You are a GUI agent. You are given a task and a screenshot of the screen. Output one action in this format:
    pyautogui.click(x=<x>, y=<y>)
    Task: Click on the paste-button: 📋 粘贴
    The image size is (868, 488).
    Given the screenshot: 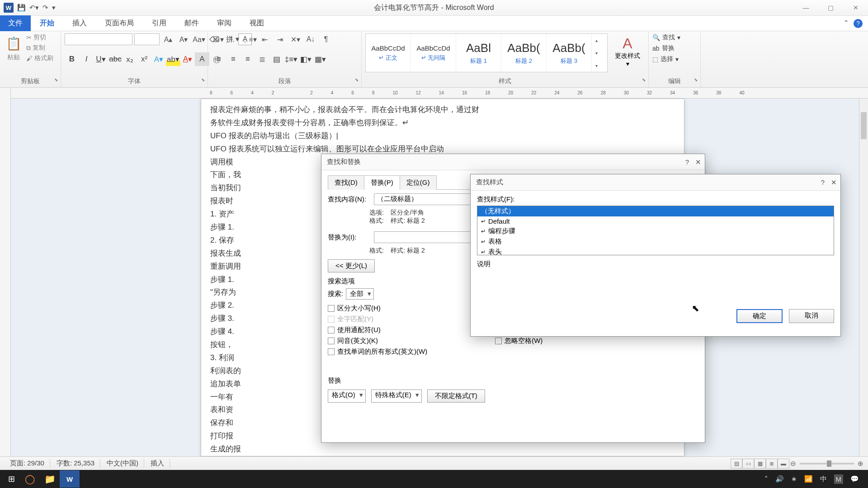 What is the action you would take?
    pyautogui.click(x=14, y=48)
    